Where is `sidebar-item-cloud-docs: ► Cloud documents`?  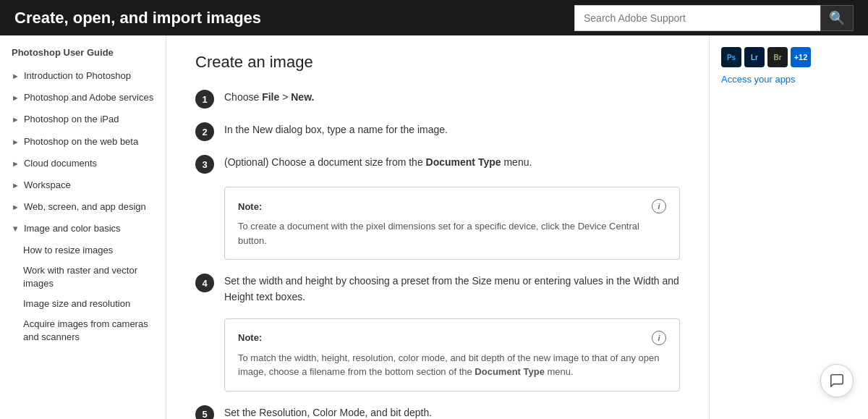
sidebar-item-cloud-docs: ► Cloud documents is located at coordinates (82, 164).